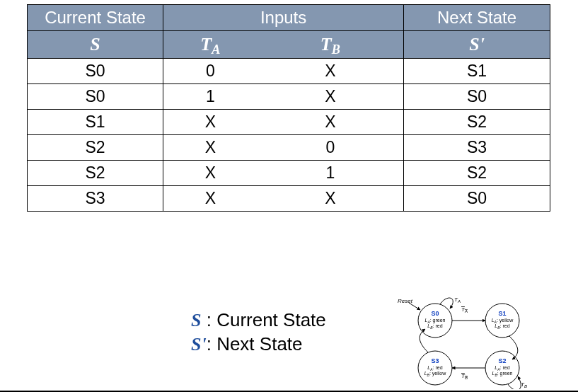  I want to click on table-row: S3 X X S0, so click(289, 199).